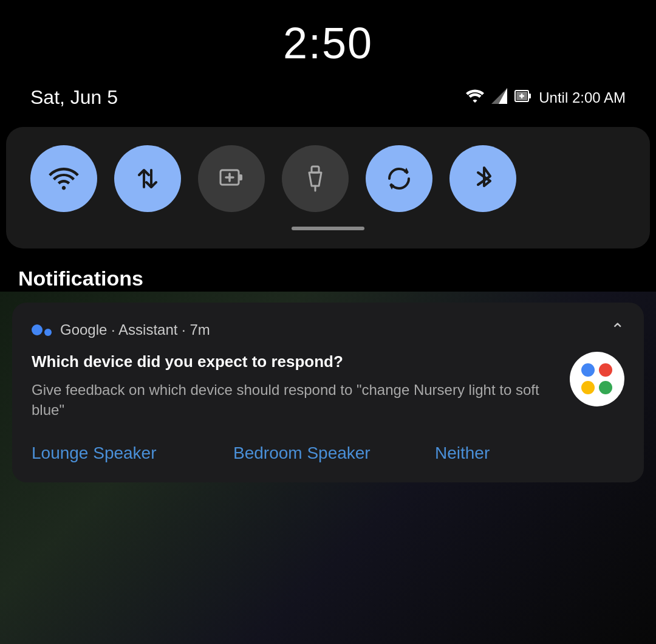 This screenshot has width=656, height=644. Describe the element at coordinates (530, 453) in the screenshot. I see `neither-button: Neither` at that location.